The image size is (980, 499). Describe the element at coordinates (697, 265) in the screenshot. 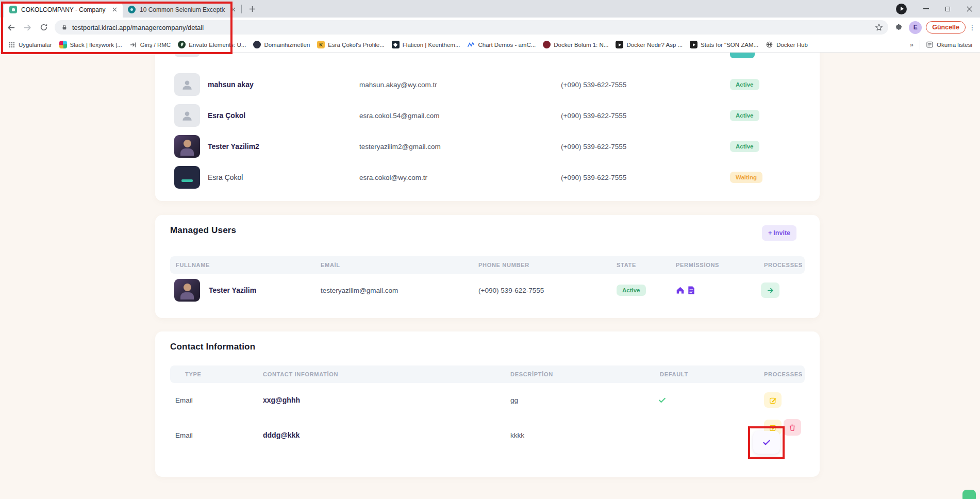

I see `col-permissions: PERMİSSİONS` at that location.